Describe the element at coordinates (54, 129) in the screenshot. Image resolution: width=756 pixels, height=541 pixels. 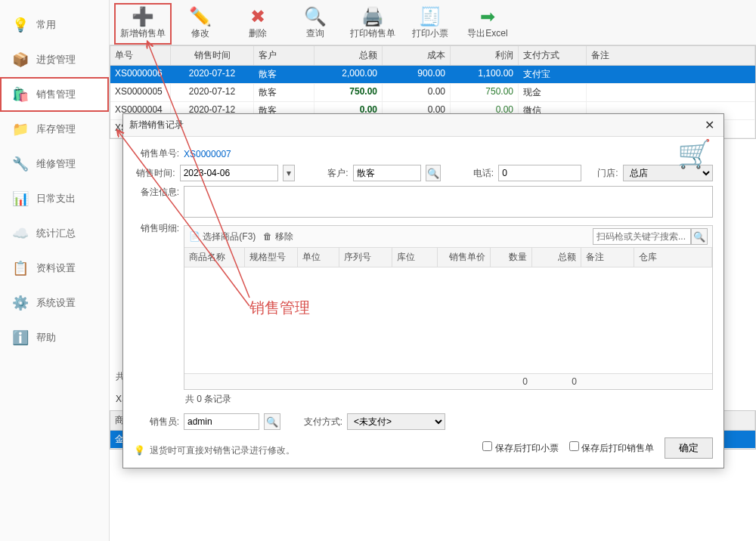
I see `sidebar-item-3: 📁库存管理` at that location.